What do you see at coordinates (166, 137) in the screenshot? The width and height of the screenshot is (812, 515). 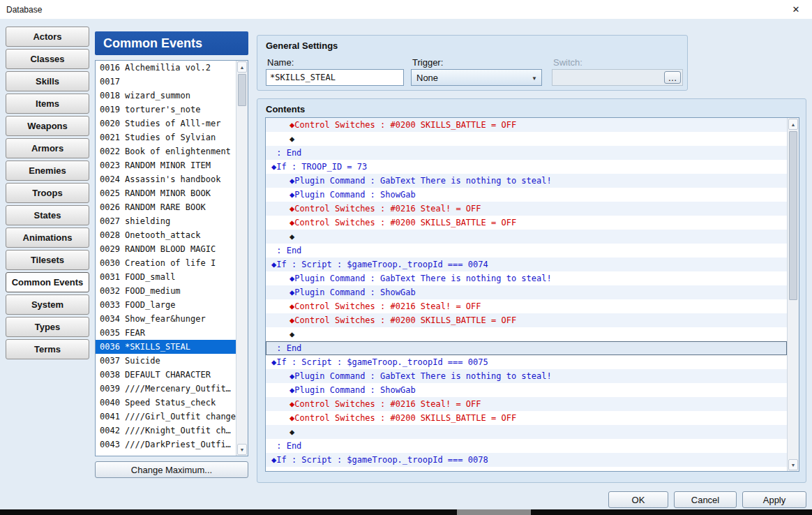 I see `list-item: 0021 Studies of Sylvian` at bounding box center [166, 137].